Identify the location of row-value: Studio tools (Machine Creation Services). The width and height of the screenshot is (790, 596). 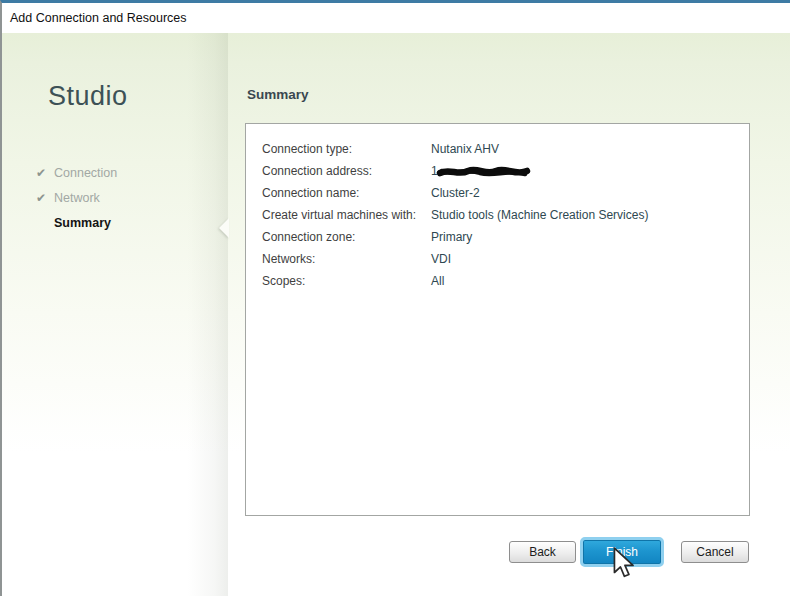
(540, 215).